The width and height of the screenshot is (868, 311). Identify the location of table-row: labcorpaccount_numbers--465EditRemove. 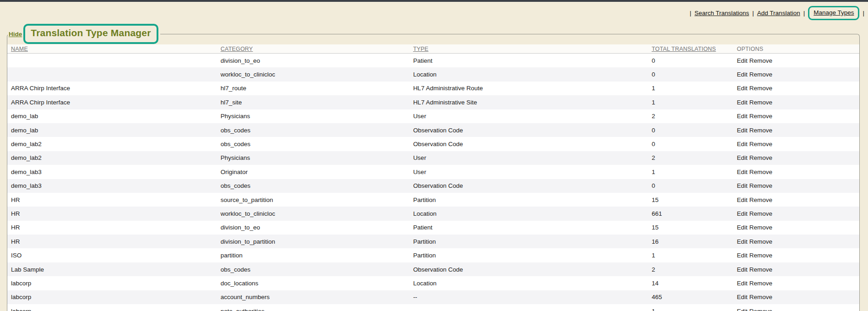
(433, 297).